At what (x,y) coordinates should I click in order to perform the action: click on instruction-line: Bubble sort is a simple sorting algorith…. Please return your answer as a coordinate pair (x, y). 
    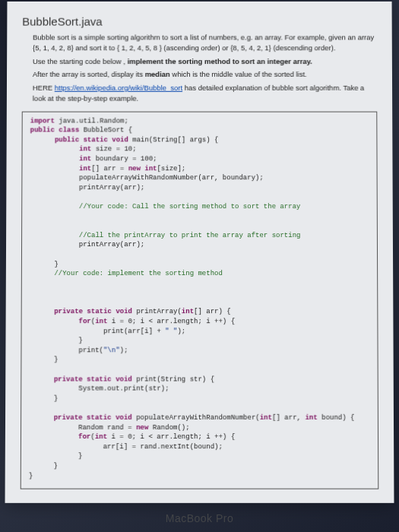
    Looking at the image, I should click on (205, 43).